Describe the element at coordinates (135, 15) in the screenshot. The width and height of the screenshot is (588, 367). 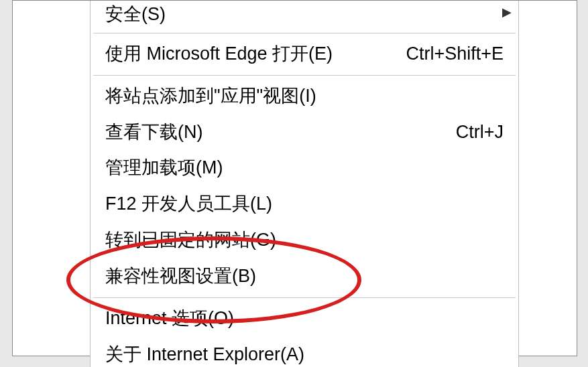
I see `menu-label: 安全(S)` at that location.